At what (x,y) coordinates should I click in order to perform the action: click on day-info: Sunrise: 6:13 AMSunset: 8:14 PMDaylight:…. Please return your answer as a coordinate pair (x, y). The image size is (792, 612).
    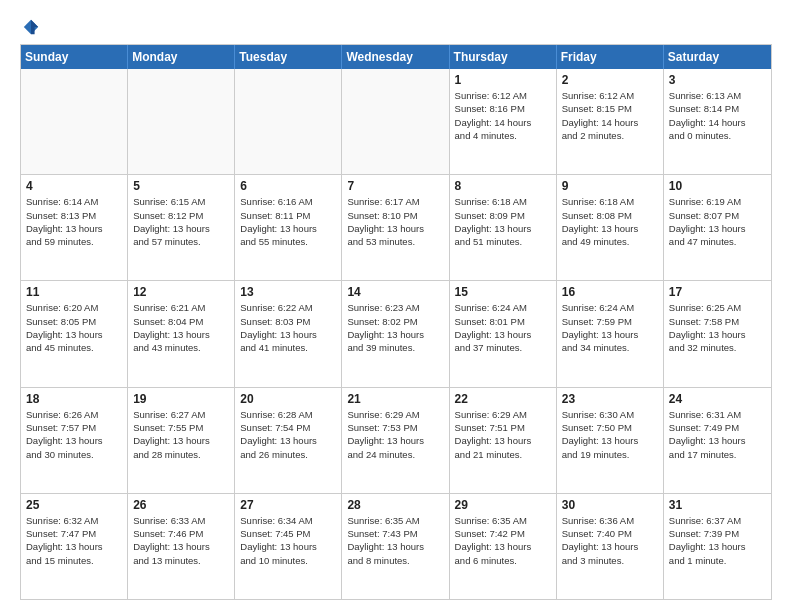
    Looking at the image, I should click on (718, 116).